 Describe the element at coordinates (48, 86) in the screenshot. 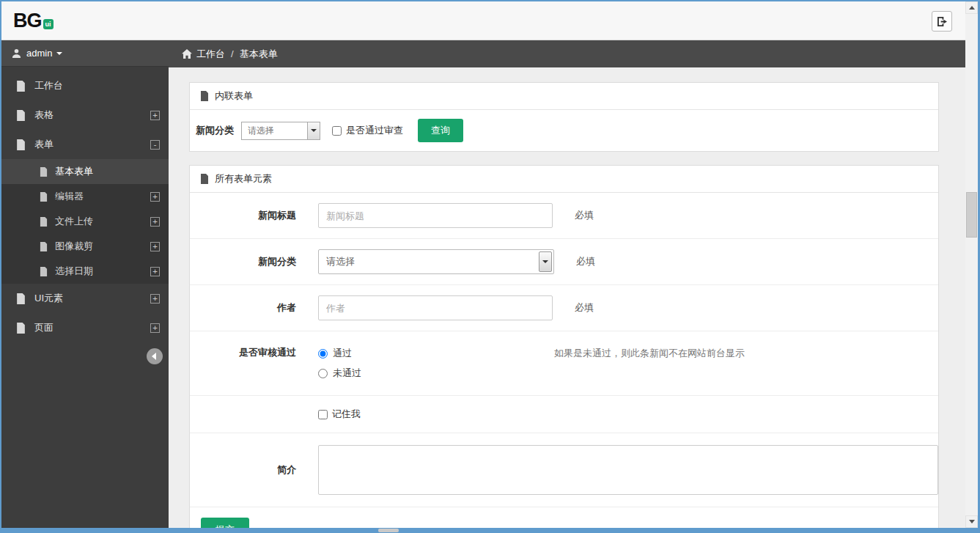

I see `sidebar-item-label: 工作台` at that location.